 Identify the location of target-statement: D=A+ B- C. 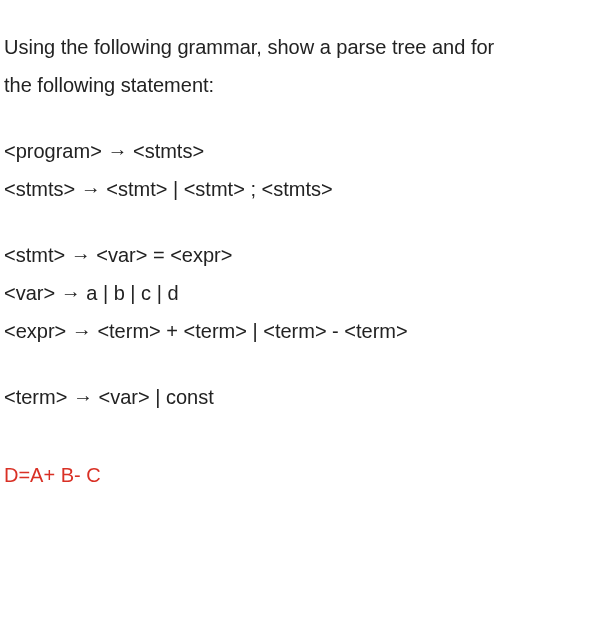
(296, 475).